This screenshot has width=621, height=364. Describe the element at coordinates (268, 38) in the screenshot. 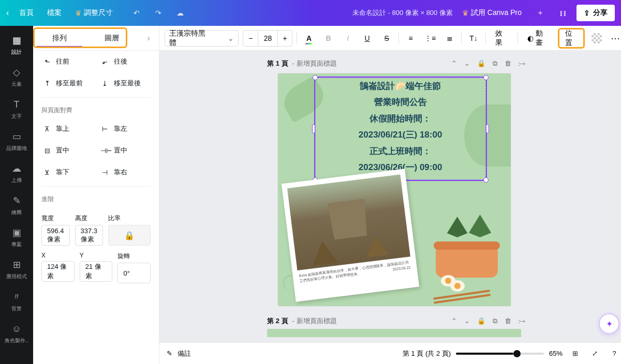

I see `font-size-group: − 28 +` at that location.